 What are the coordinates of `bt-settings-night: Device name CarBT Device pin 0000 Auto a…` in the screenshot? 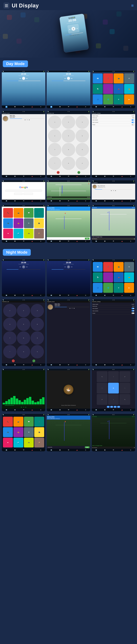 It's located at (114, 333).